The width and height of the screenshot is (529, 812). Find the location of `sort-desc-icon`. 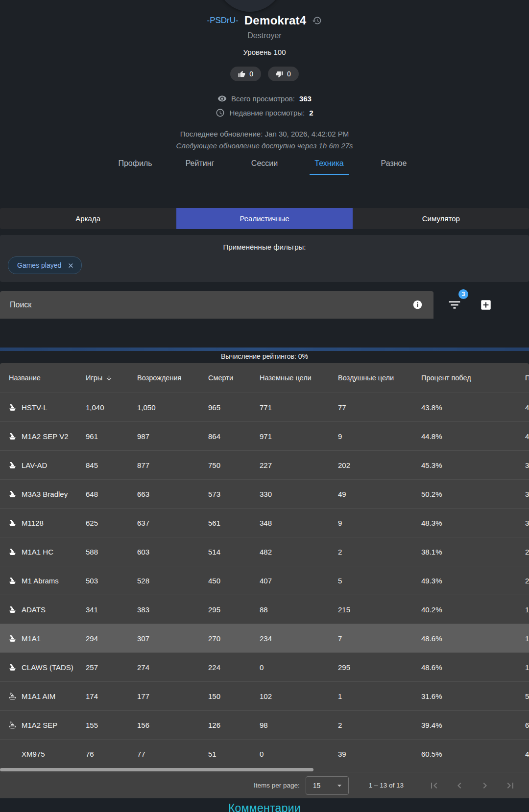

sort-desc-icon is located at coordinates (109, 378).